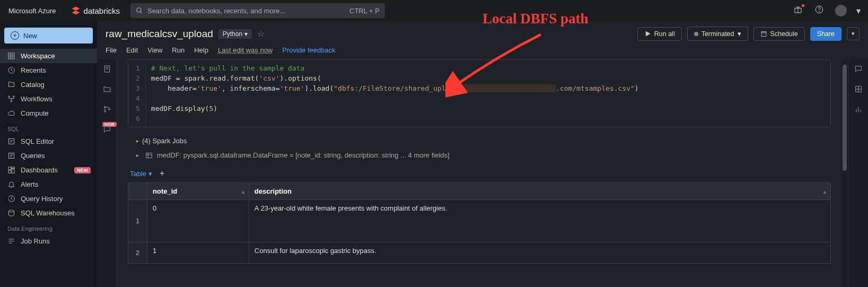 This screenshot has width=868, height=287. Describe the element at coordinates (107, 173) in the screenshot. I see `left-tool-rail: NEW` at that location.